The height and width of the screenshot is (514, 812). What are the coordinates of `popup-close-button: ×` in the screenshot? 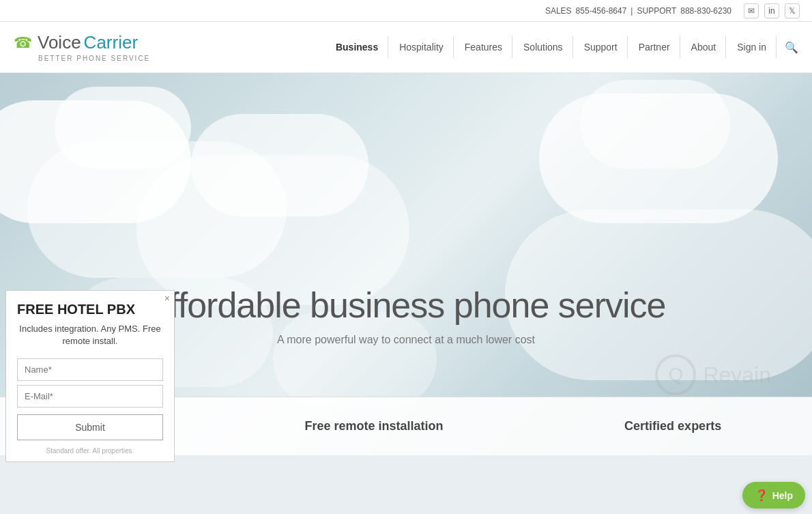 It's located at (167, 298).